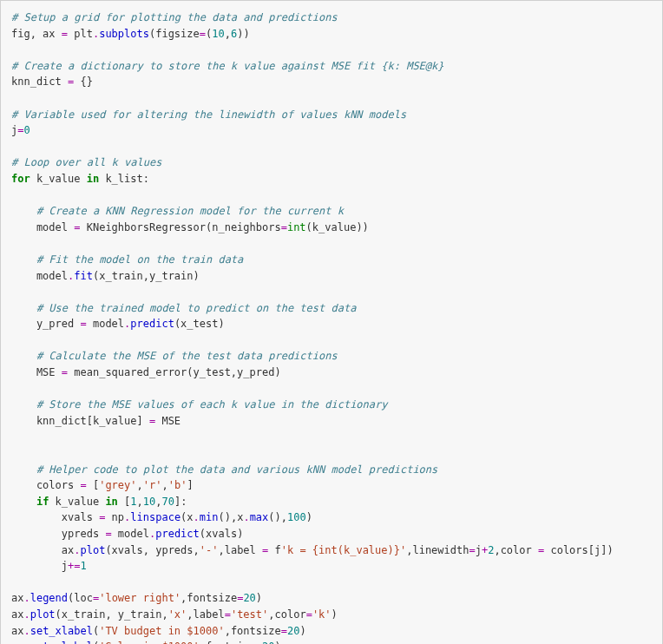 This screenshot has width=663, height=644. What do you see at coordinates (134, 502) in the screenshot?
I see `number: 1` at bounding box center [134, 502].